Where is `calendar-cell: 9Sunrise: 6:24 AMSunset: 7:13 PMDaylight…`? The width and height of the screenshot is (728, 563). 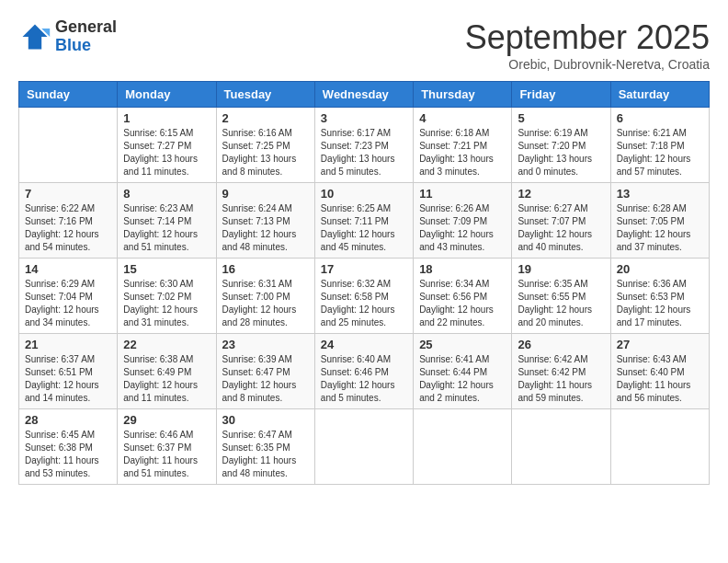 calendar-cell: 9Sunrise: 6:24 AMSunset: 7:13 PMDaylight… is located at coordinates (265, 221).